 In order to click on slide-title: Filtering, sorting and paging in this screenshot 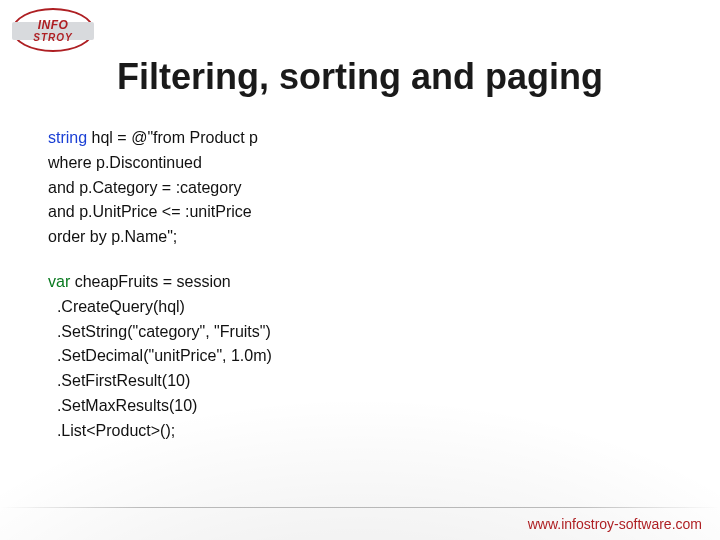, I will do `click(360, 77)`.